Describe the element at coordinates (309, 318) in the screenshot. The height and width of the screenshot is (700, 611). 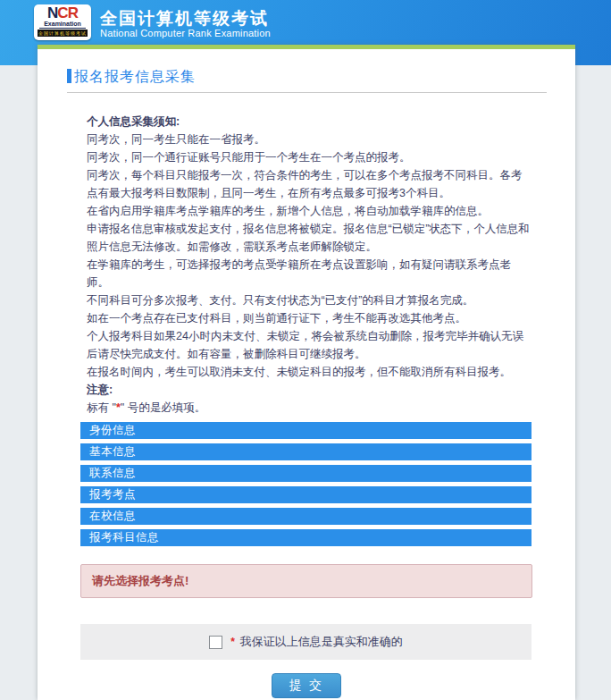
I see `notice-item: 如在一个考点存在已支付科目，则当前通行证下，考生不能再改选其他考点。` at that location.